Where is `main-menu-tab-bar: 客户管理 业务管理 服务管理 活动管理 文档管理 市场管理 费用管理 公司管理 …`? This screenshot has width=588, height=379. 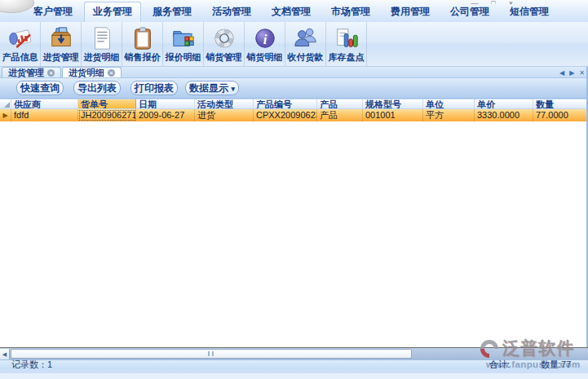 main-menu-tab-bar: 客户管理 业务管理 服务管理 活动管理 文档管理 市场管理 费用管理 公司管理 … is located at coordinates (291, 13).